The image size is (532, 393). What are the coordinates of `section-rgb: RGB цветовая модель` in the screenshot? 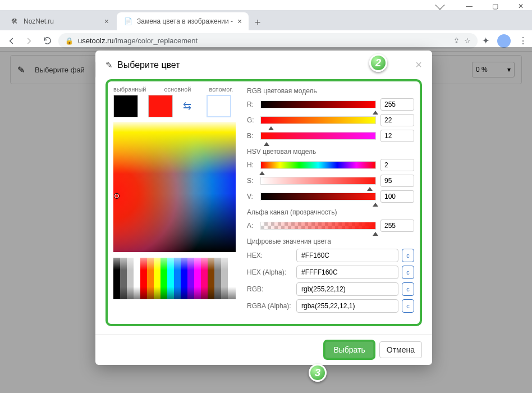 It's located at (331, 91).